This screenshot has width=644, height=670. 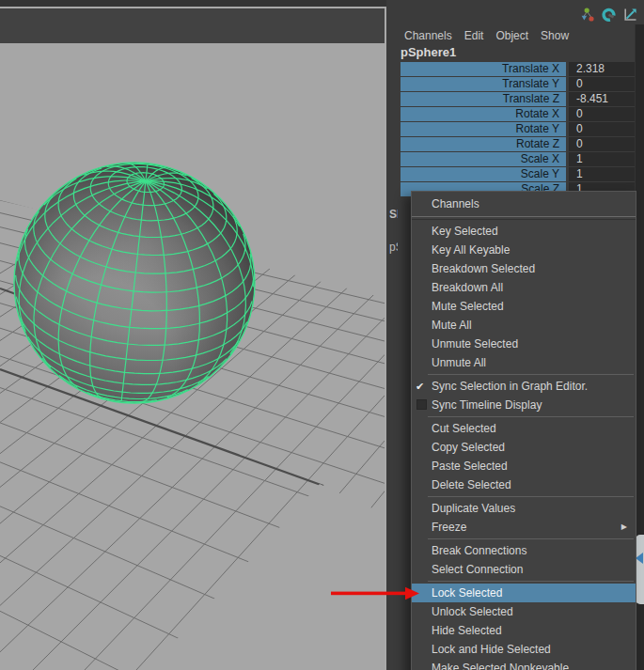 What do you see at coordinates (194, 8) in the screenshot?
I see `active-panel-border` at bounding box center [194, 8].